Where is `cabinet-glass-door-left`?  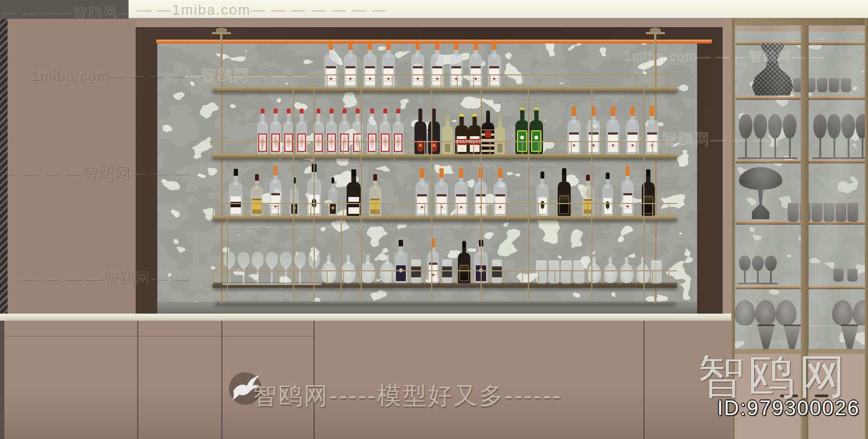 cabinet-glass-door-left is located at coordinates (768, 188).